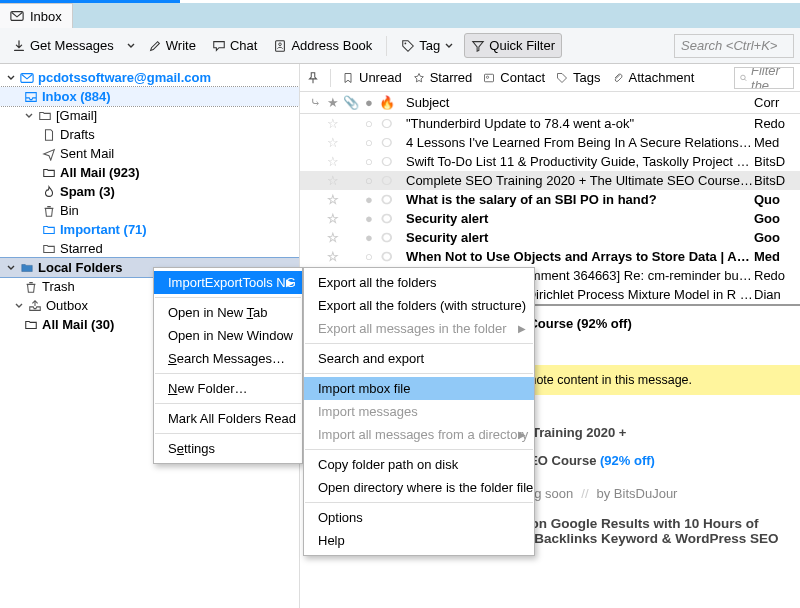 Image resolution: width=800 pixels, height=608 pixels. What do you see at coordinates (575, 142) in the screenshot?
I see `message-subject: 4 Lessons I've Learned From Being In A S…` at bounding box center [575, 142].